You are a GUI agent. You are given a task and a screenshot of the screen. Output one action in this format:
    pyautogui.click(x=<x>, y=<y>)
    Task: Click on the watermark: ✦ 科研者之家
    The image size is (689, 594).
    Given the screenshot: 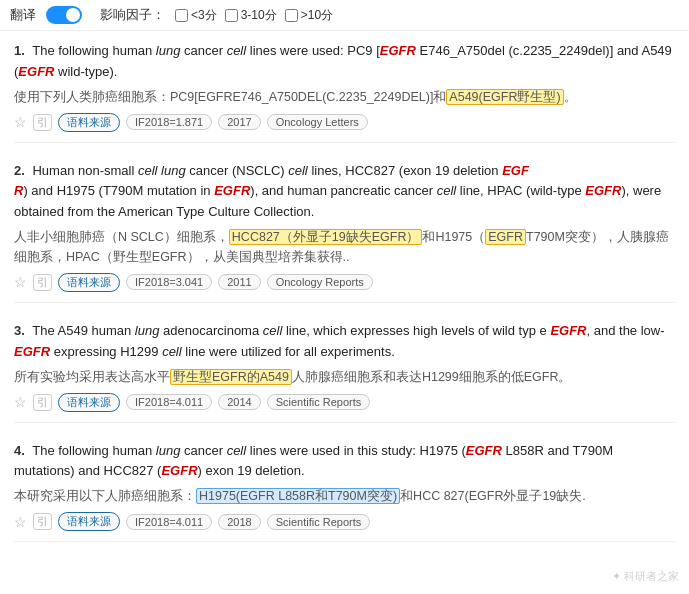 What is the action you would take?
    pyautogui.click(x=646, y=576)
    